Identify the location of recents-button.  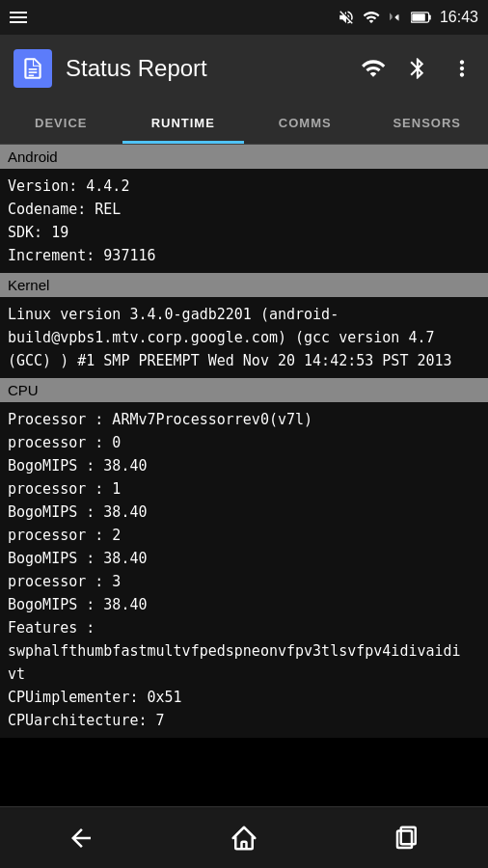
(407, 838).